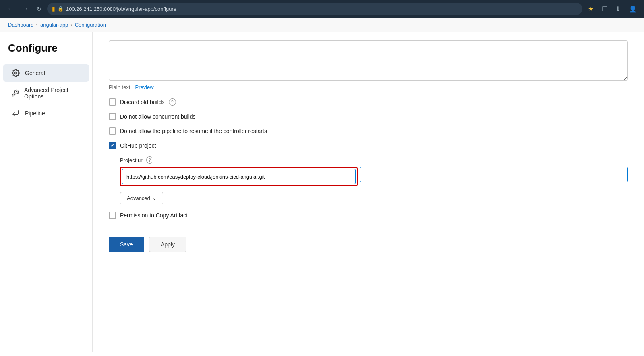  I want to click on breadcrumb-sep-2: ›, so click(71, 25).